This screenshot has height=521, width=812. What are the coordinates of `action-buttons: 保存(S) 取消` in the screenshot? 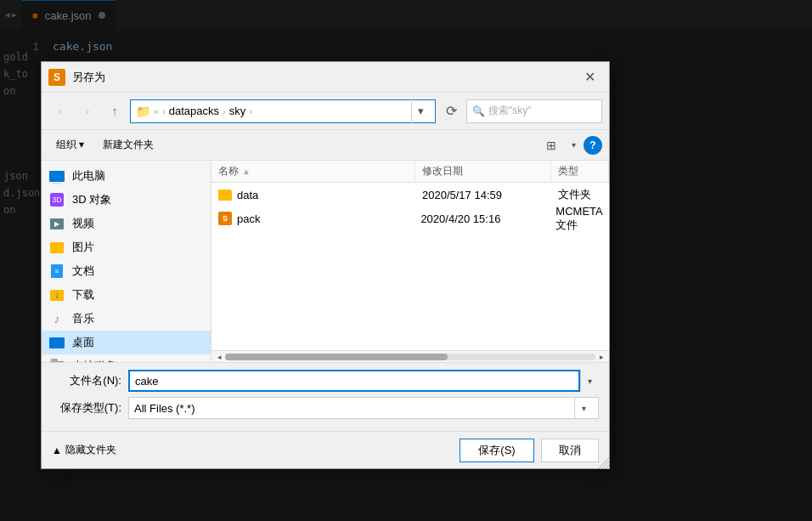 It's located at (529, 450).